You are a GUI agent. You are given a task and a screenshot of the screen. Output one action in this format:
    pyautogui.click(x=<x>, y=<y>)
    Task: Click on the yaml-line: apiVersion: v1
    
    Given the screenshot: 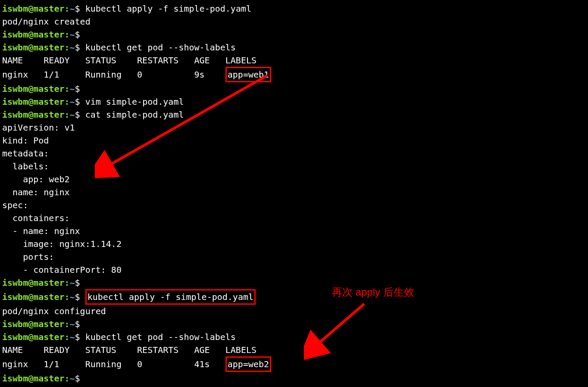 What is the action you would take?
    pyautogui.click(x=294, y=128)
    